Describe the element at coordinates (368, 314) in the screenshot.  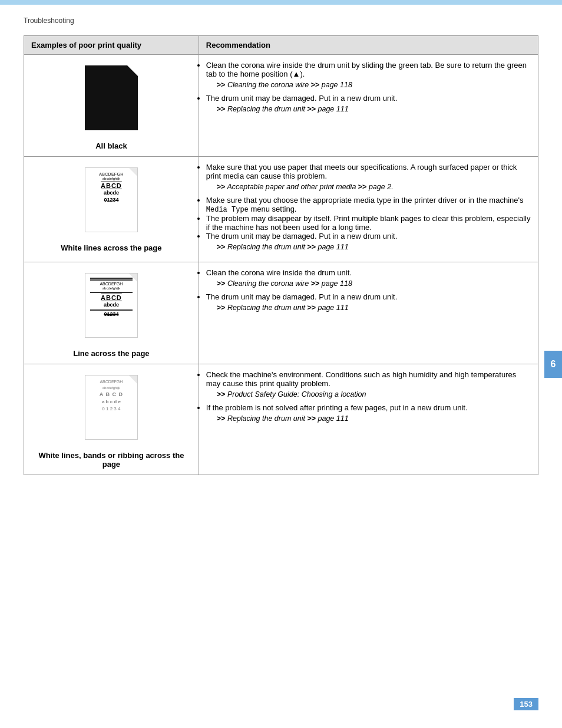
I see `rec-cell-lineacross: Clean the corona wire inside the drum un…` at that location.